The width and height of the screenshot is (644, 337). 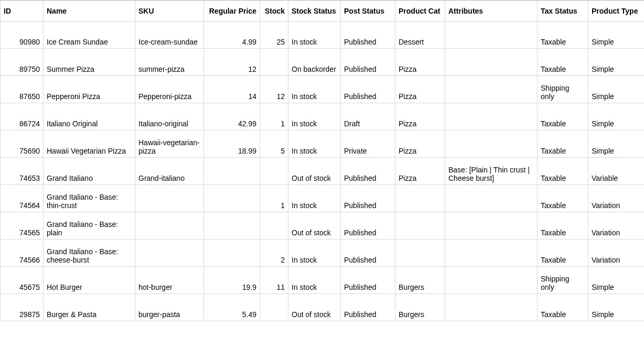 I want to click on cell-id: 89750, so click(x=22, y=62).